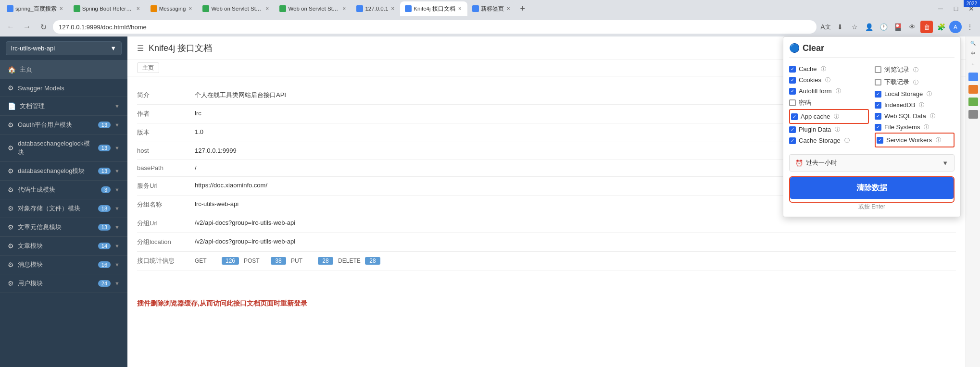  I want to click on tab-springboot: Spring Boot Reference D... ×, so click(107, 9).